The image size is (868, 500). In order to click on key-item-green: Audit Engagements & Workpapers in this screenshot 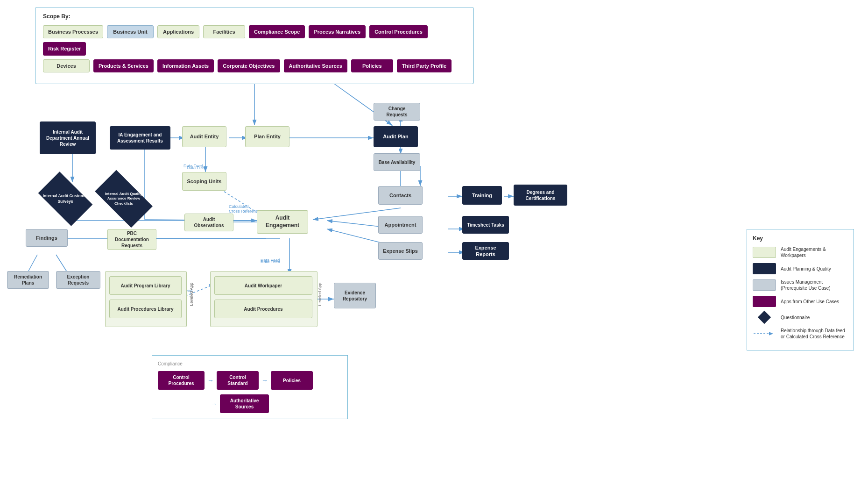, I will do `click(800, 252)`.